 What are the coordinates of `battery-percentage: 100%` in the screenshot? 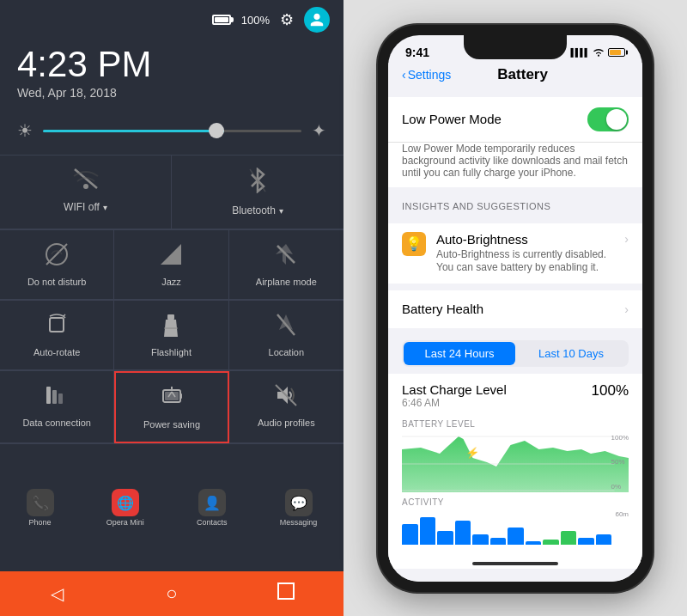 It's located at (256, 21).